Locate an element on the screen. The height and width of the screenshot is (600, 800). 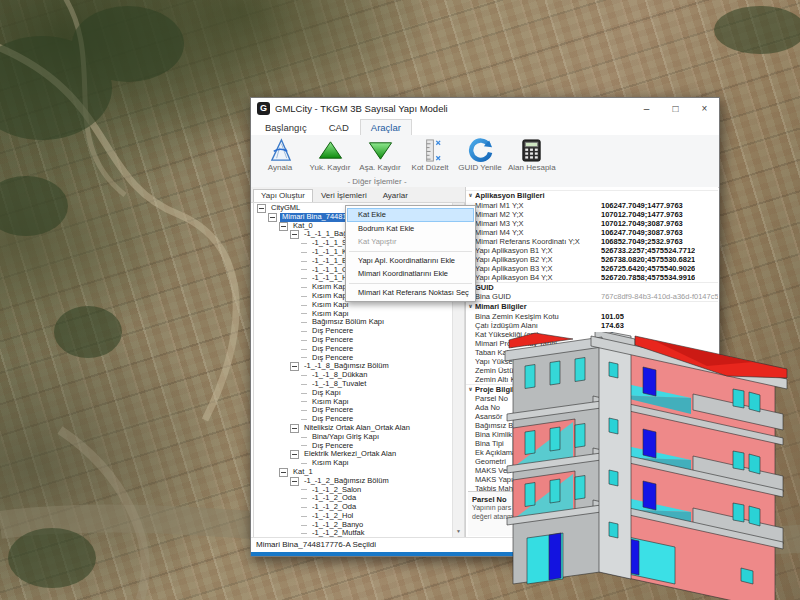
toolbar-button-label: Aynala is located at coordinates (280, 168).